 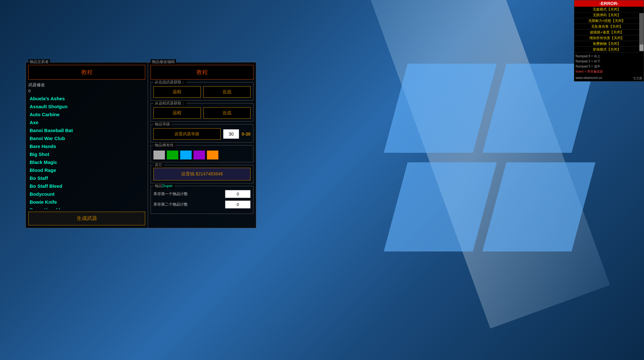 What do you see at coordinates (199, 155) in the screenshot?
I see `rarity-btn-purple` at bounding box center [199, 155].